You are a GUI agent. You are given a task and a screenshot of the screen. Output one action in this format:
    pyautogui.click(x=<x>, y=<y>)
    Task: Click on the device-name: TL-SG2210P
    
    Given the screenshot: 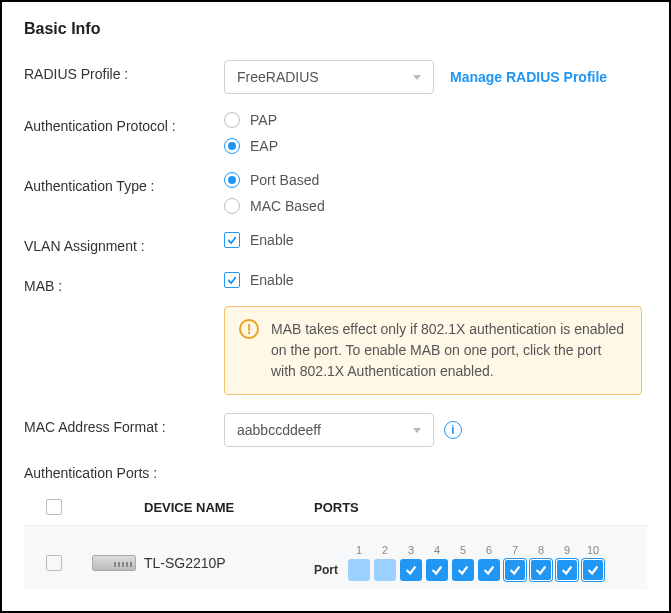 What is the action you would take?
    pyautogui.click(x=229, y=563)
    